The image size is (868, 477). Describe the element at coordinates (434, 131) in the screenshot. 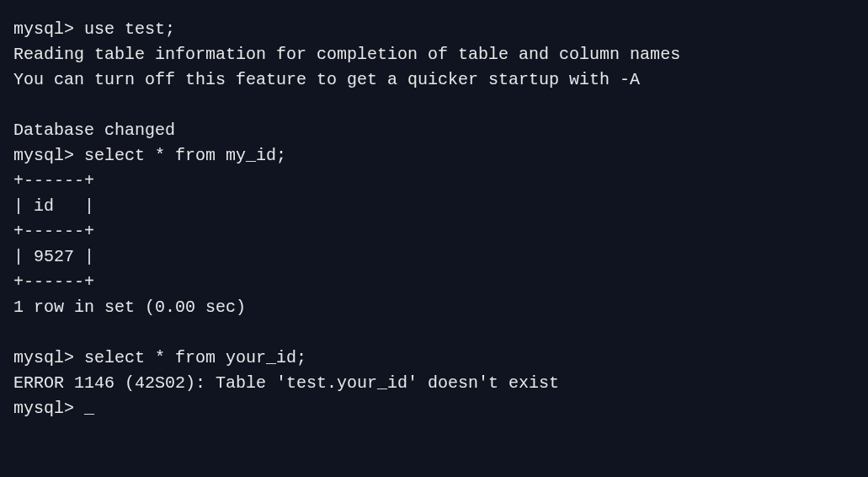

I see `terminal-line-output: Database changed` at that location.